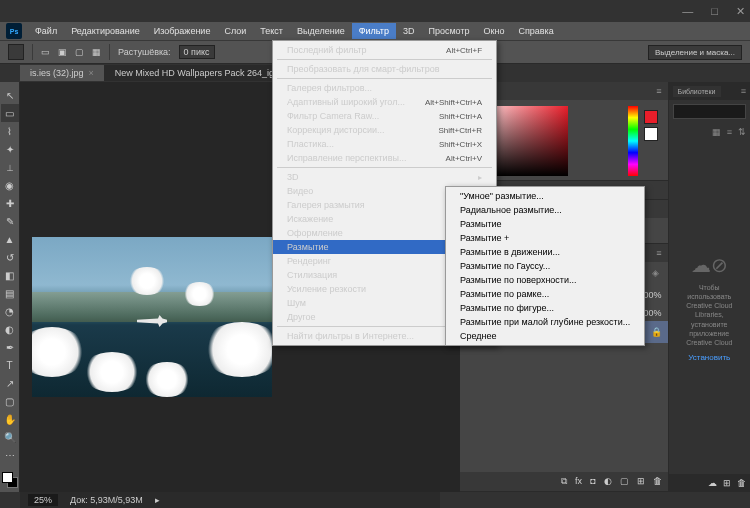 The height and width of the screenshot is (508, 750). What do you see at coordinates (641, 482) in the screenshot?
I see `new-layer-icon: ⊞` at bounding box center [641, 482].